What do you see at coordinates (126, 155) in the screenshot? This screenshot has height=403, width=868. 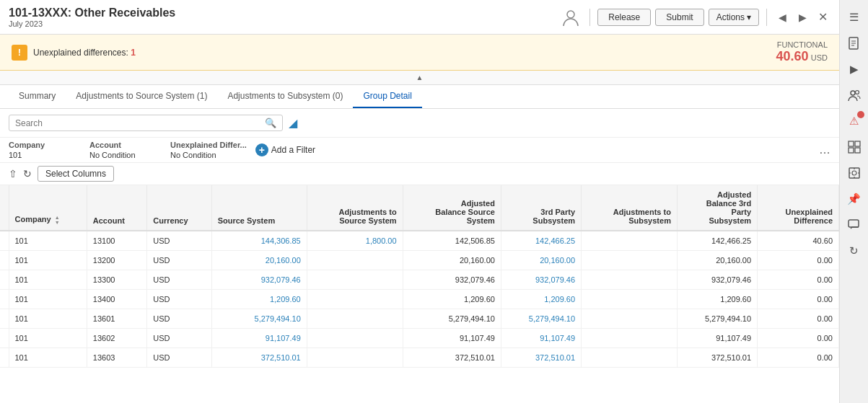 I see `filter-account-value: No Condition` at bounding box center [126, 155].